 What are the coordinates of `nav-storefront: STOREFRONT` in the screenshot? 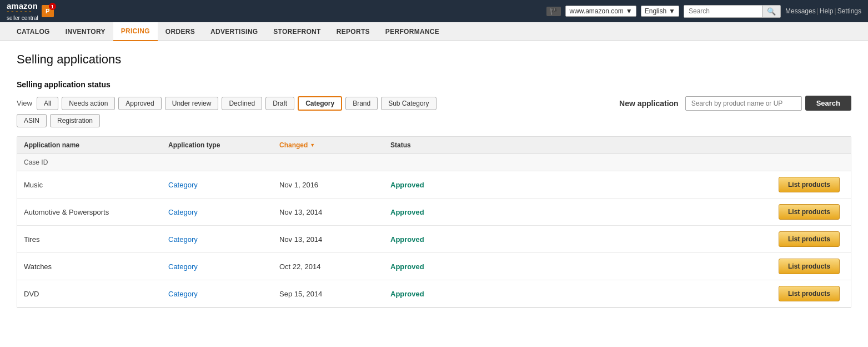 It's located at (297, 32).